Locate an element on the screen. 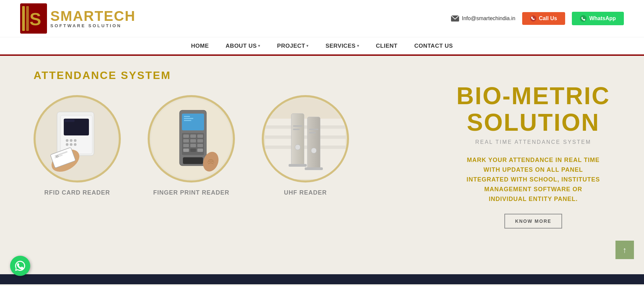  biometric-title: BIO-METRIC SOLUTION is located at coordinates (533, 109).